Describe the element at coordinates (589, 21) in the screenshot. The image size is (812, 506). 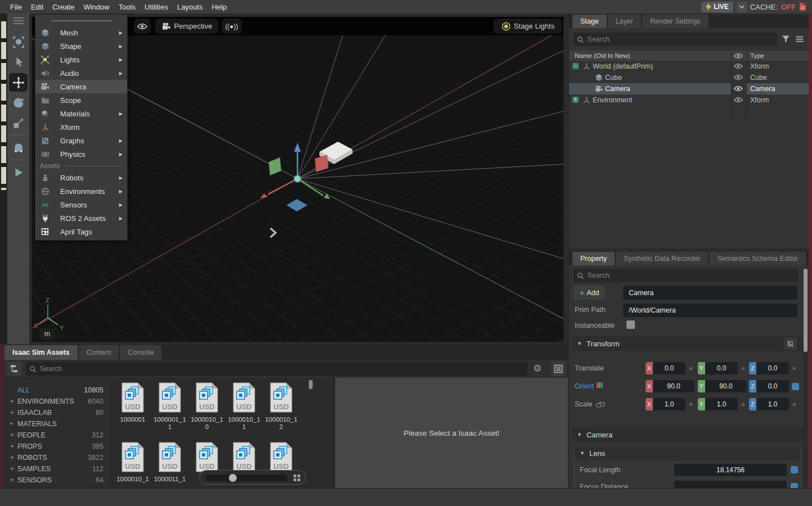
I see `tab-stage: Stage` at that location.